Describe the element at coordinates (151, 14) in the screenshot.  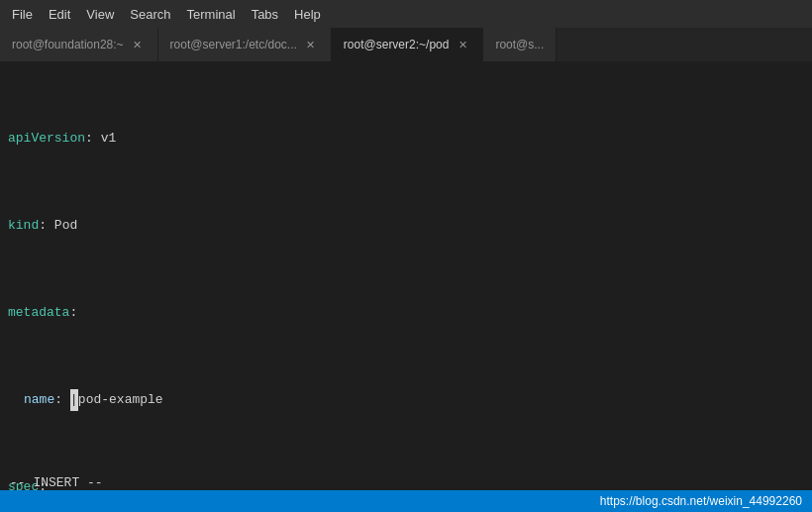
I see `menu-search: Search` at that location.